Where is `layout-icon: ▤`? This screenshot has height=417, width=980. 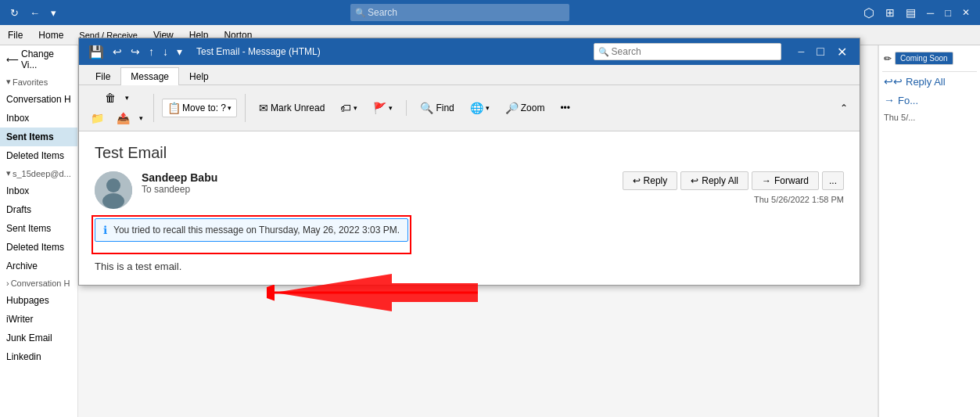
layout-icon: ▤ is located at coordinates (910, 13).